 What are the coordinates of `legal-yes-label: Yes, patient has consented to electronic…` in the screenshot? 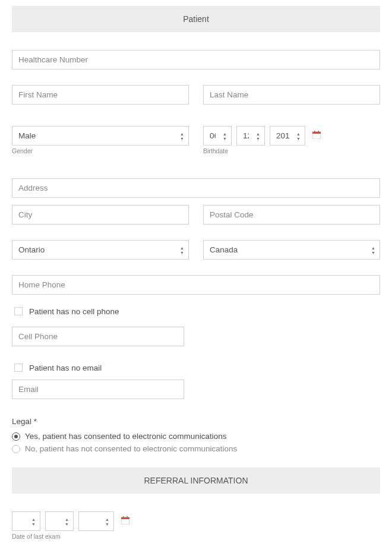 It's located at (126, 436).